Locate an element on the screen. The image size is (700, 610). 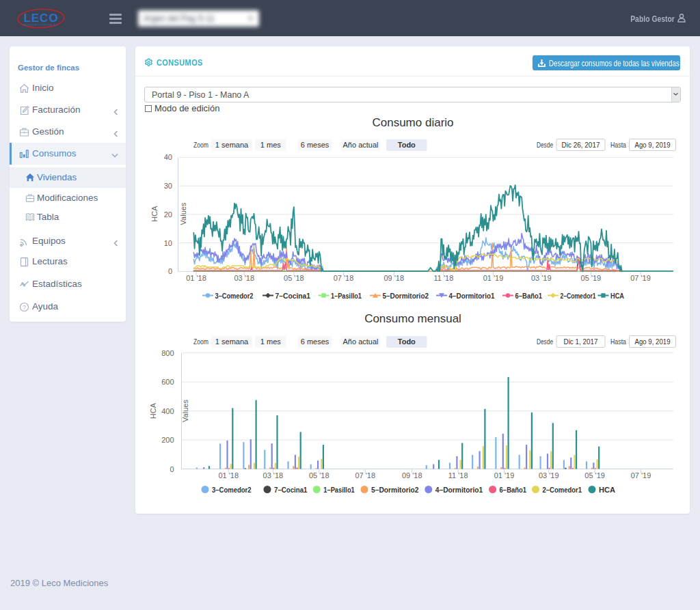
svg-text: 800 is located at coordinates (167, 353).